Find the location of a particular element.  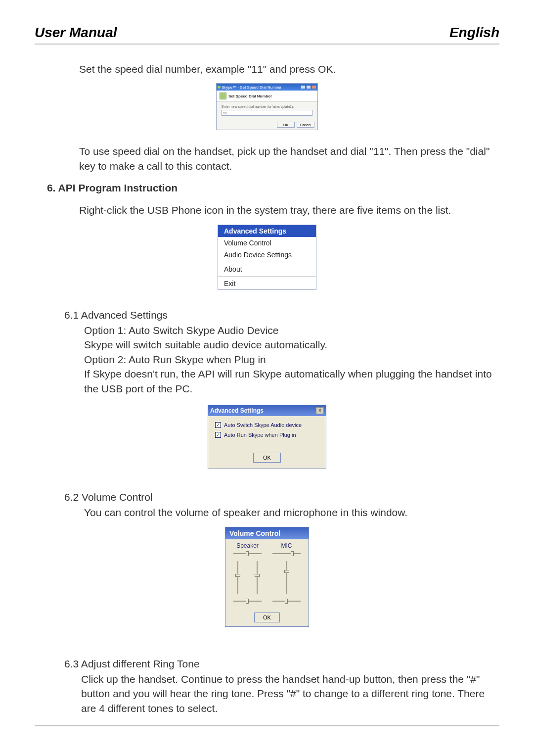

dialog-heading-text: Set Speed Dial Number is located at coordinates (250, 96).